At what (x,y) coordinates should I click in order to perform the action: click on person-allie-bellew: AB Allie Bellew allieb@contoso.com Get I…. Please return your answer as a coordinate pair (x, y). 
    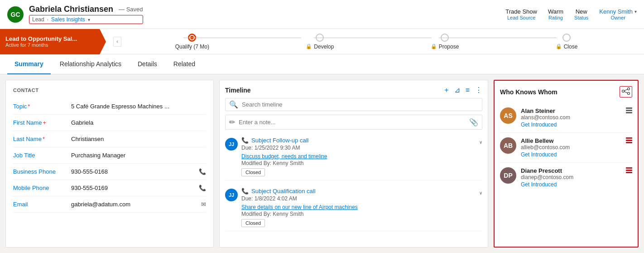
    Looking at the image, I should click on (566, 148).